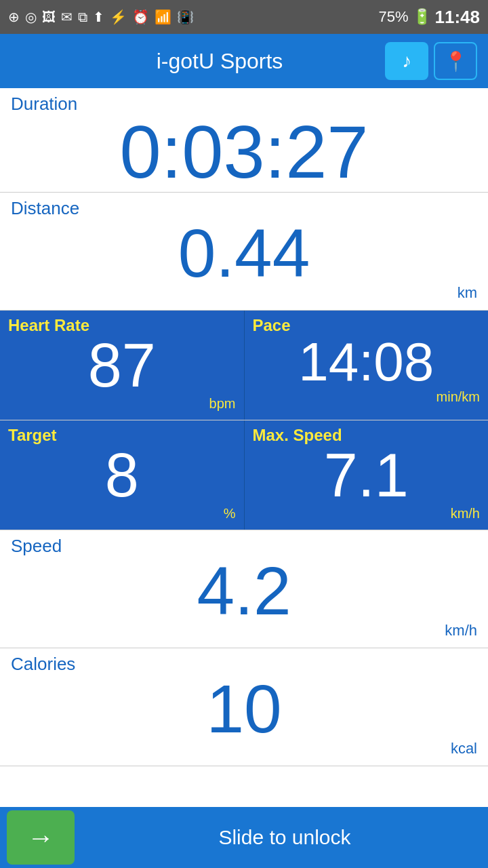 Image resolution: width=488 pixels, height=868 pixels. What do you see at coordinates (41, 837) in the screenshot?
I see `unlock-arrow-button: →` at bounding box center [41, 837].